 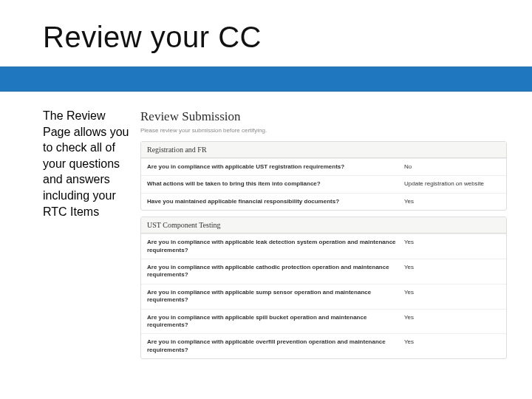 What do you see at coordinates (324, 296) in the screenshot?
I see `qa-row: Are you in compliance with applicable su…` at bounding box center [324, 296].